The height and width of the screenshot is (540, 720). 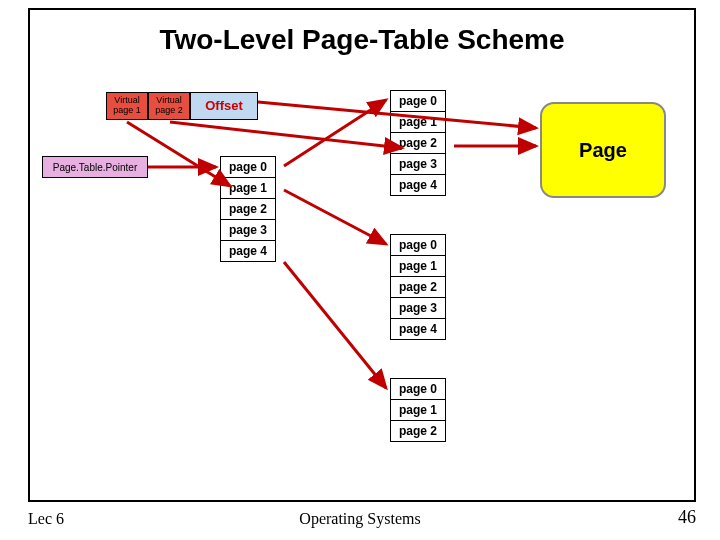 What do you see at coordinates (335, 133) in the screenshot?
I see `arrow-l1-l2a` at bounding box center [335, 133].